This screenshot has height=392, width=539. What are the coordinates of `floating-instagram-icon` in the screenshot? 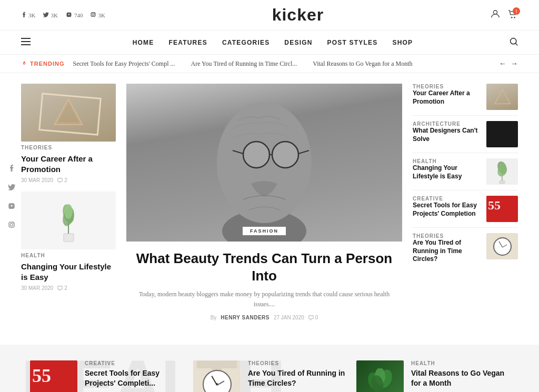 It's located at (12, 225).